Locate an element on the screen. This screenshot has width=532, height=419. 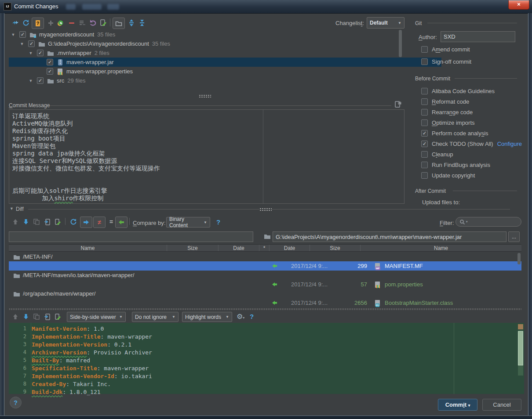
header-size-right: Size is located at coordinates (335, 248).